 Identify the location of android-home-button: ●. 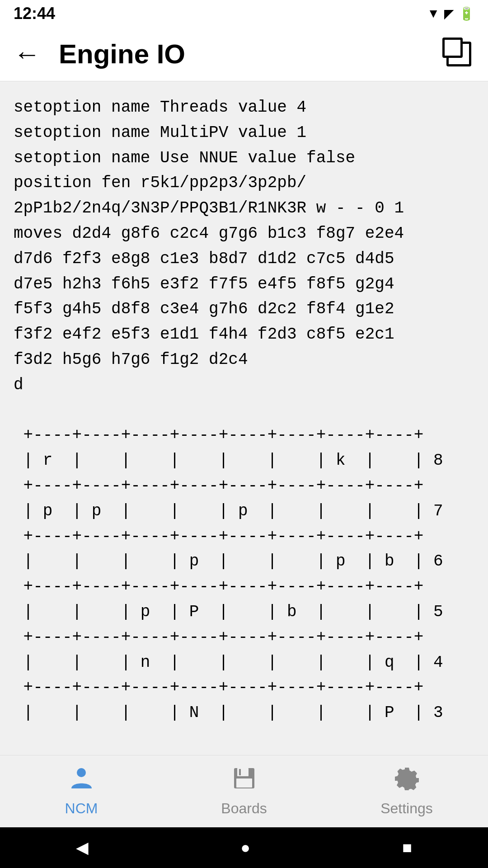
(245, 848).